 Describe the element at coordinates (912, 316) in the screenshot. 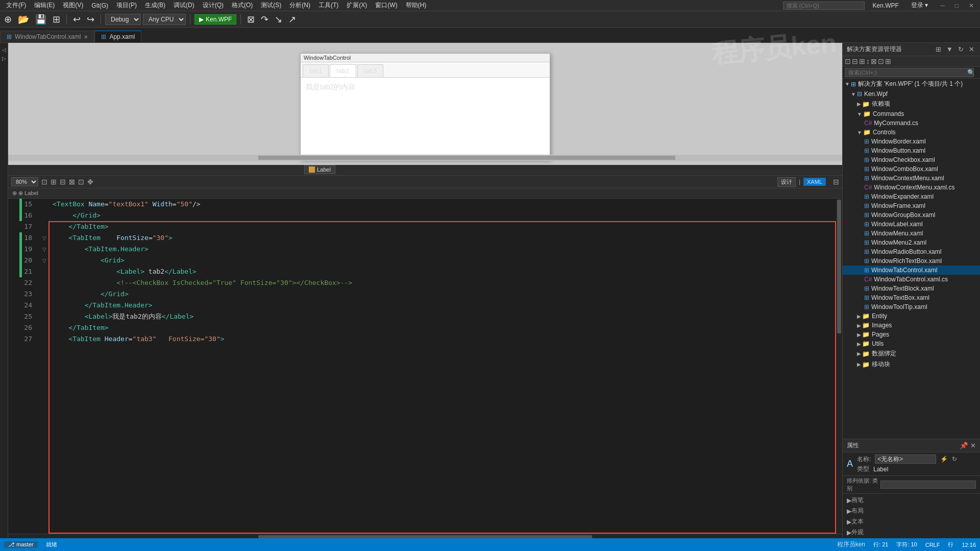

I see `tree-entity-folder: ▶ 📁 Entity` at that location.